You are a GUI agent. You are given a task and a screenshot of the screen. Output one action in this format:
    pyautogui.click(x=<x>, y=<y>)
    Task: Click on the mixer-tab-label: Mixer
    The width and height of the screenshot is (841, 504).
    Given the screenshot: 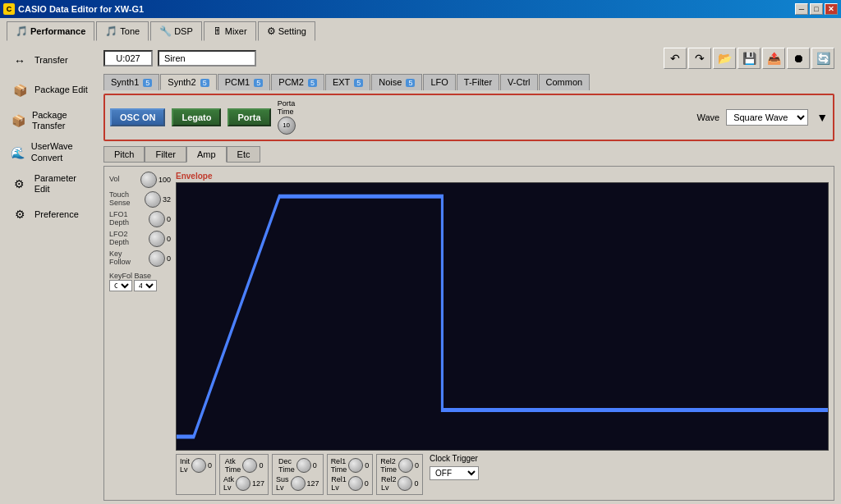 What is the action you would take?
    pyautogui.click(x=237, y=31)
    